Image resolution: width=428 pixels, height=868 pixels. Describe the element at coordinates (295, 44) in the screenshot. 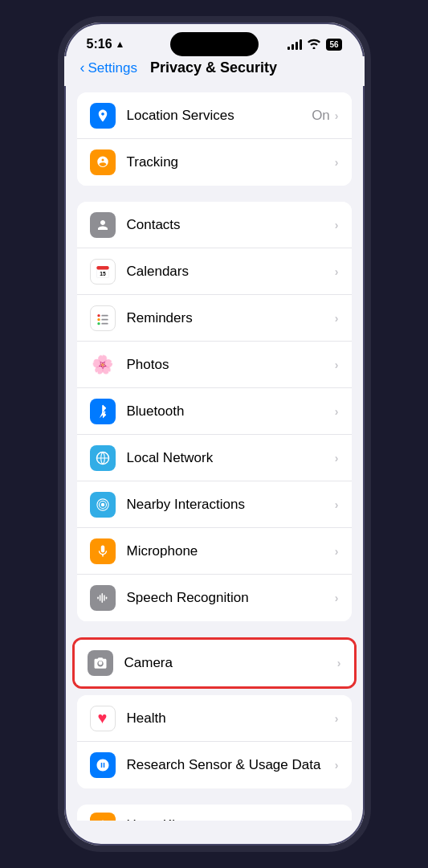

I see `signal-bars` at that location.